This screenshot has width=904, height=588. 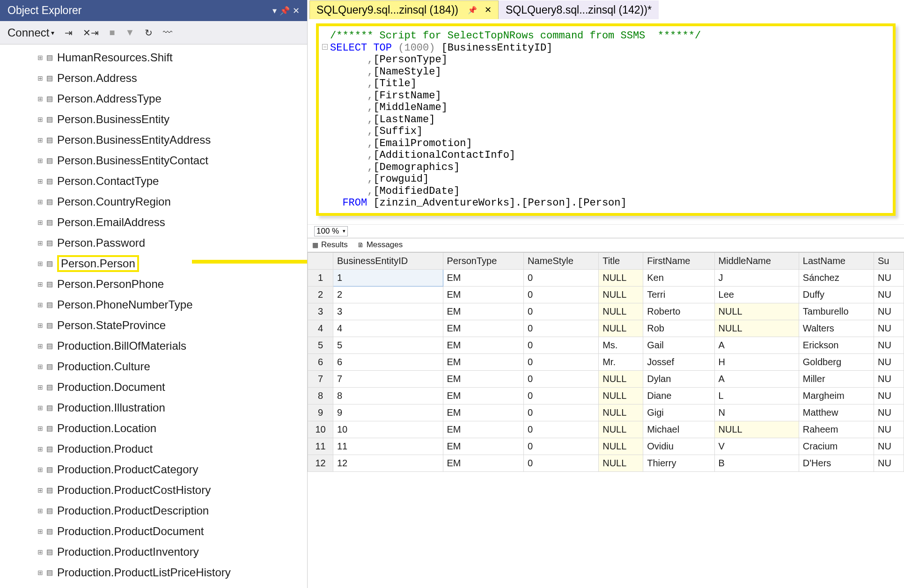 I want to click on grid-cell: Tamburello, so click(x=836, y=311).